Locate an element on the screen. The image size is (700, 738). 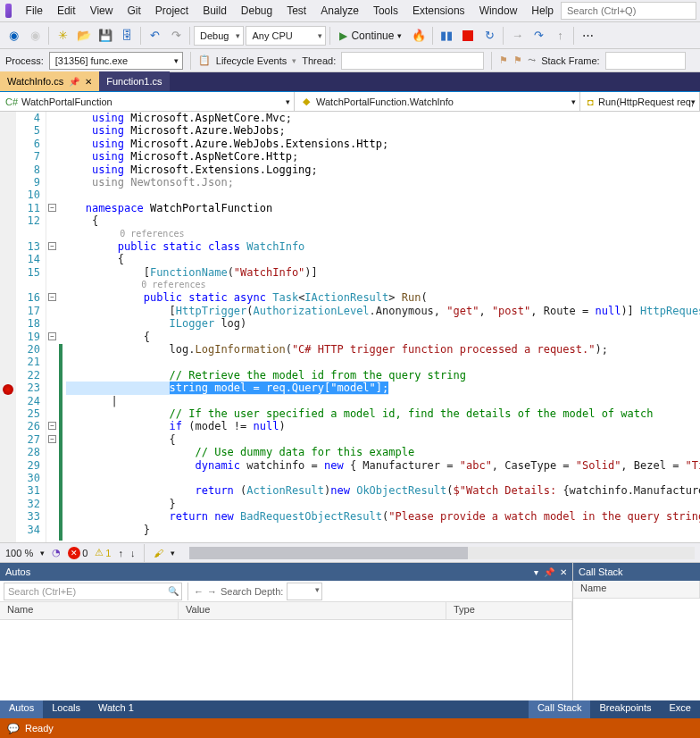
play-icon: ▶ is located at coordinates (343, 36).